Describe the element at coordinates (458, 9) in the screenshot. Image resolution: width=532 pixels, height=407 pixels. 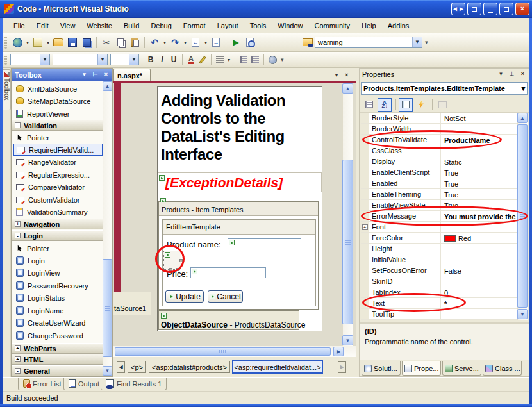
I see `dock-arrows-button: ◄►` at that location.